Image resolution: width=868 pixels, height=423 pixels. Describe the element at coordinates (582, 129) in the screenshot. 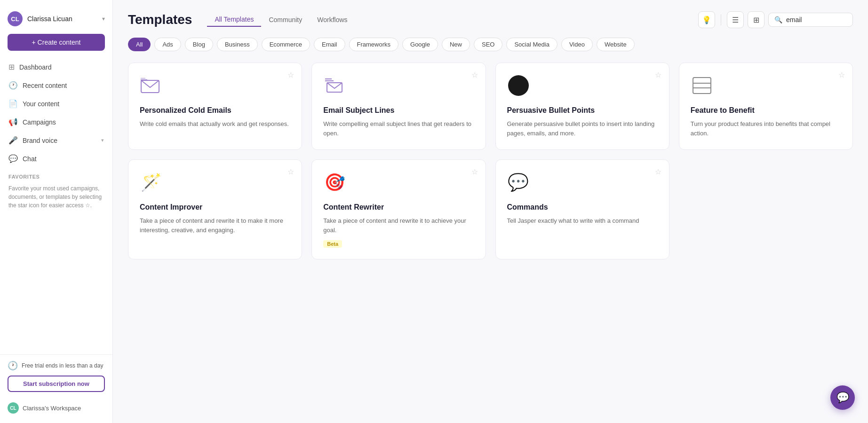

I see `template-description: Generate persuasive bullet points to ins…` at that location.